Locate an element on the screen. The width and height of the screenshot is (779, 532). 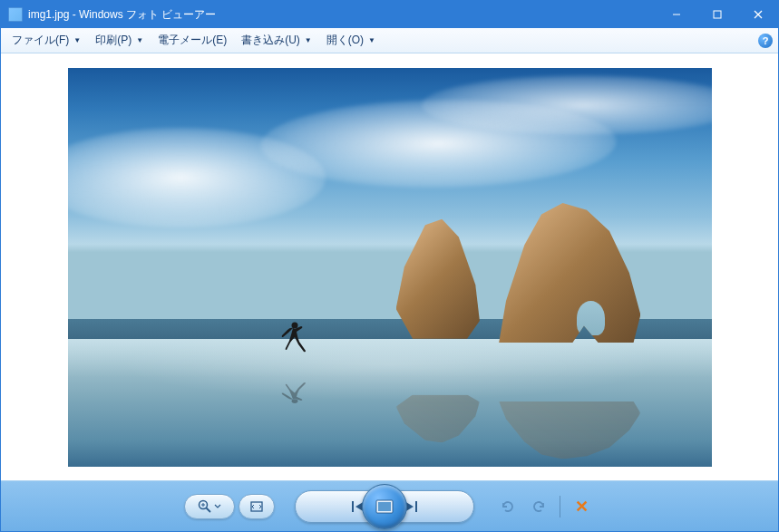
maximize-button is located at coordinates (716, 15).